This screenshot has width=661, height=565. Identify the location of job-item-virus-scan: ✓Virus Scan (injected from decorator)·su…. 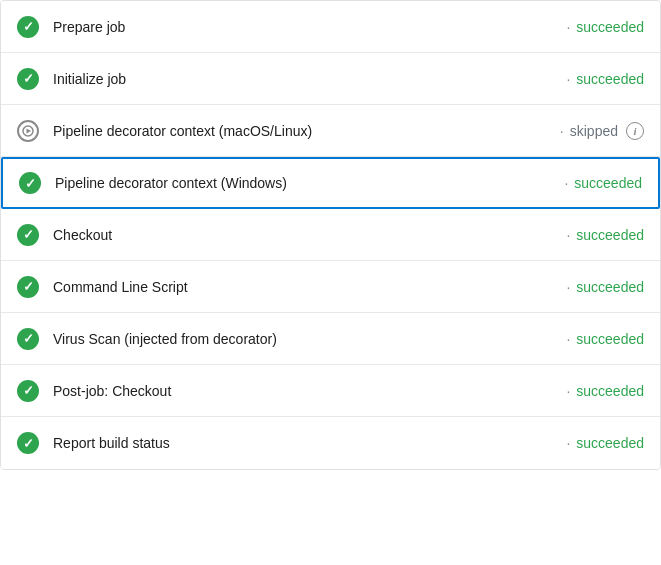
(330, 339).